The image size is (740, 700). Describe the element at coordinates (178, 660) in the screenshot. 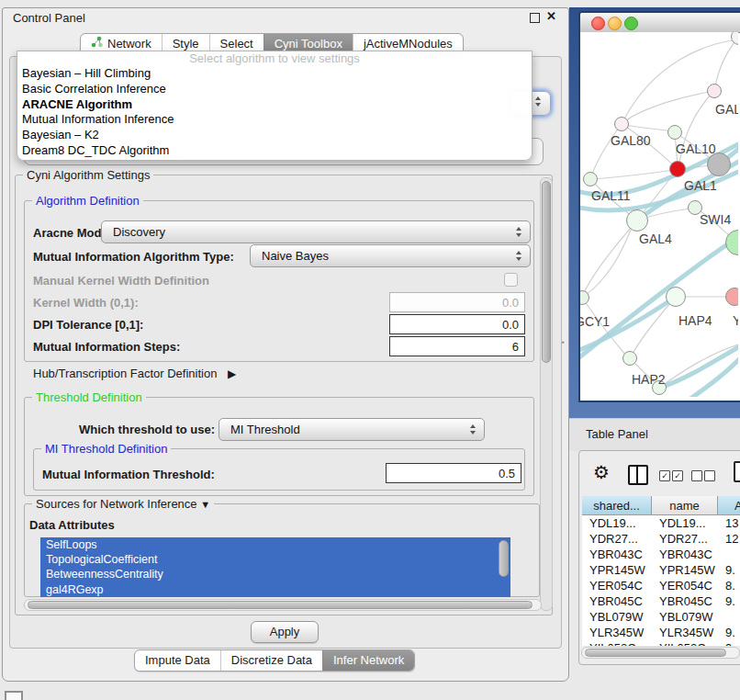

I see `tab-impute-data: Impute Data` at that location.